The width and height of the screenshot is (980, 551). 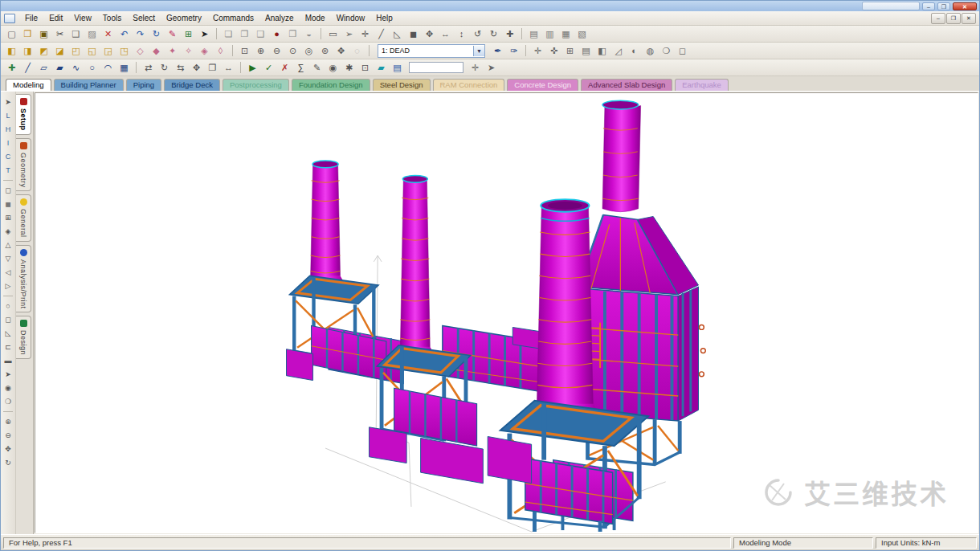 I want to click on mesh-icon: ▦, so click(x=124, y=67).